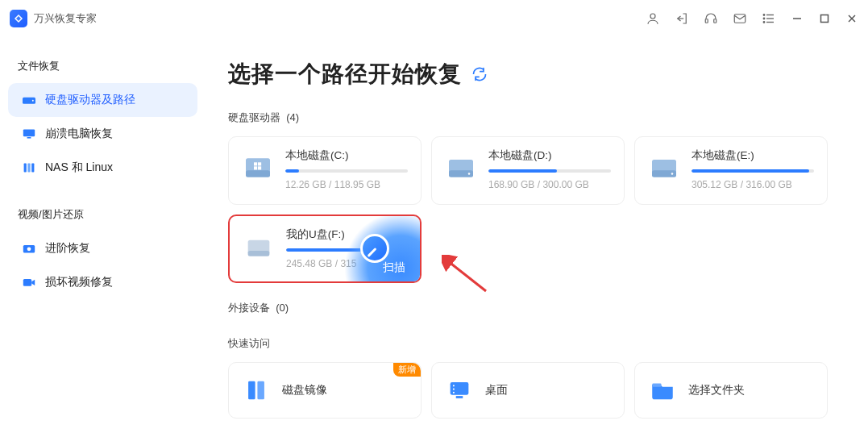 The width and height of the screenshot is (868, 429). I want to click on page-title: 选择一个路径开始恢复, so click(345, 74).